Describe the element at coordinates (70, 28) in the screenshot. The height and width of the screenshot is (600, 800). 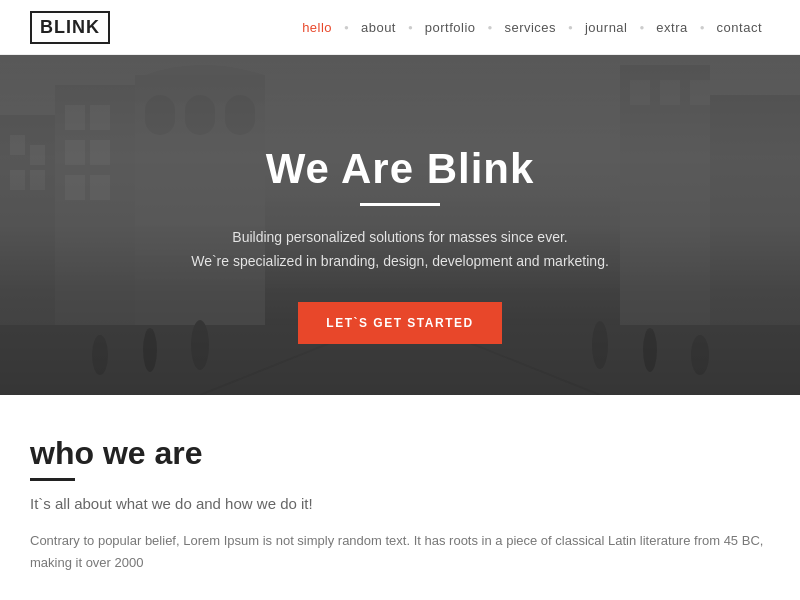
I see `logo: BLINK` at that location.